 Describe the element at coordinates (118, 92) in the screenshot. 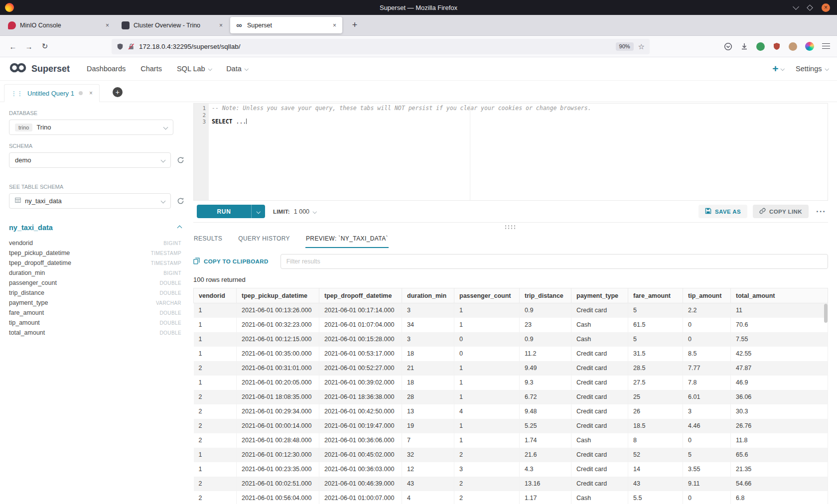

I see `add-query-tab-button` at that location.